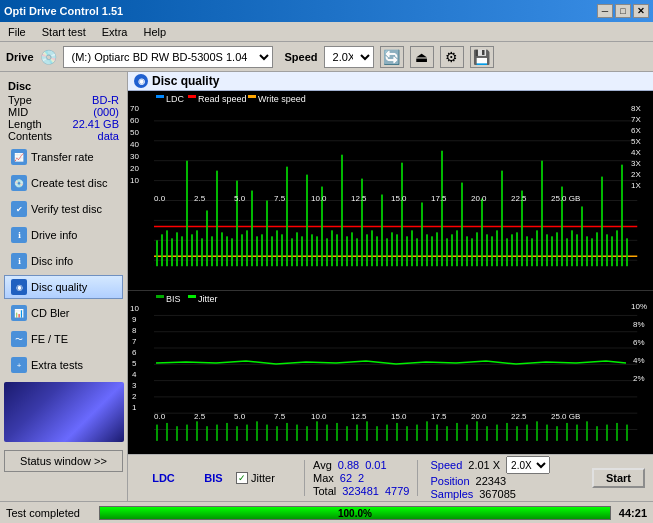  Describe the element at coordinates (324, 478) in the screenshot. I see `max-label: Max` at that location.